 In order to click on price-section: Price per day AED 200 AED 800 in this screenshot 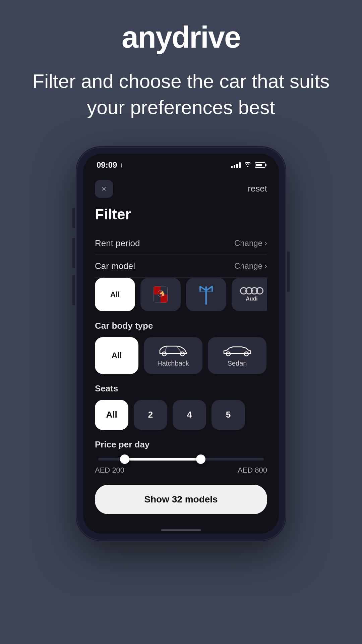, I will do `click(181, 457)`.